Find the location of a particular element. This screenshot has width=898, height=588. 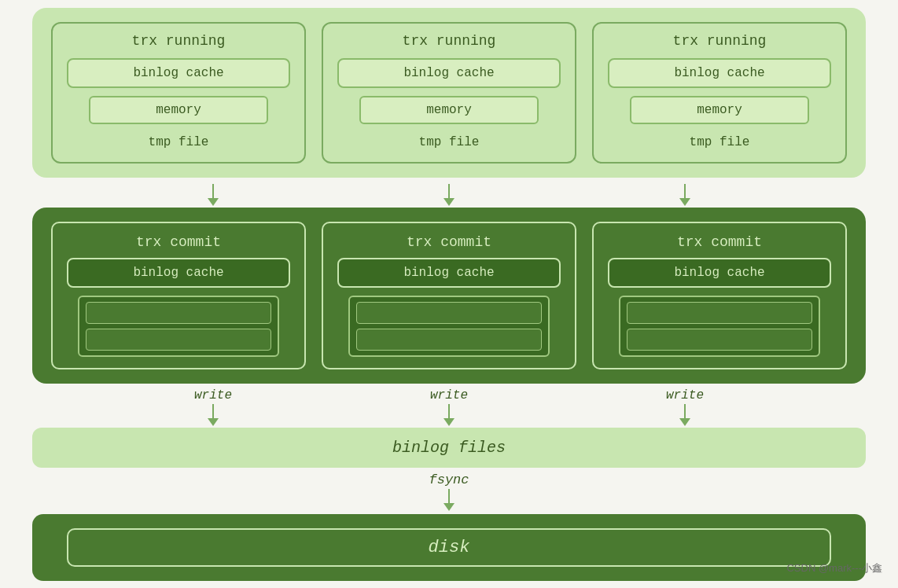

write-arrows-row: write write write is located at coordinates (449, 407).